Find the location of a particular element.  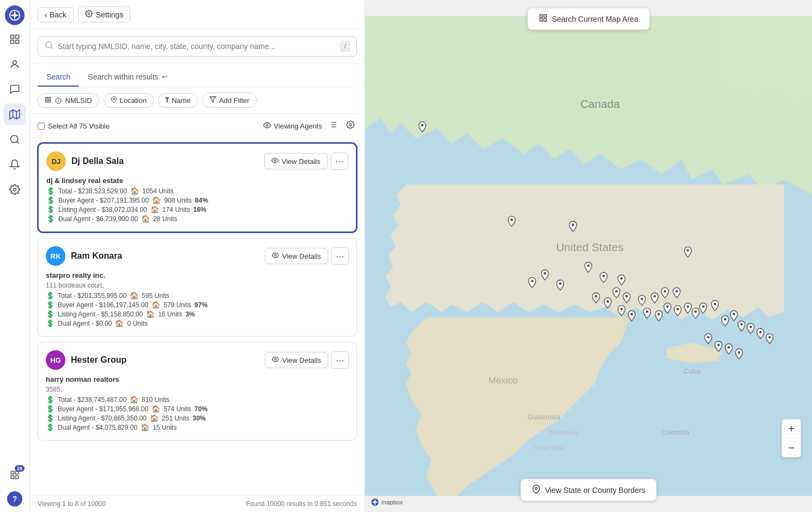

stat-row: 💲 Total - $201,355,995.00 🏠 595 Units is located at coordinates (197, 295).